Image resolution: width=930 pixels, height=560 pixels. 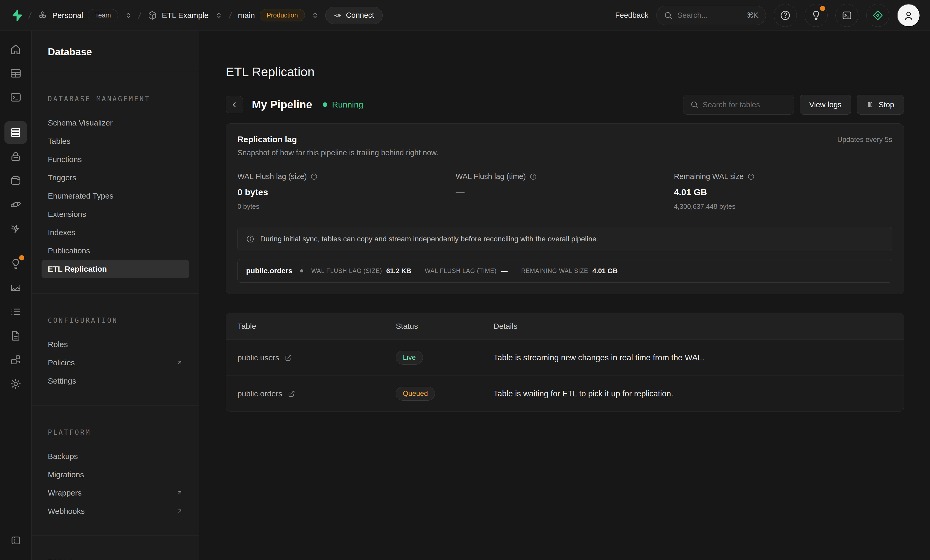 I want to click on section-configuration: CONFIGURATION Roles Policies Settings, so click(x=115, y=349).